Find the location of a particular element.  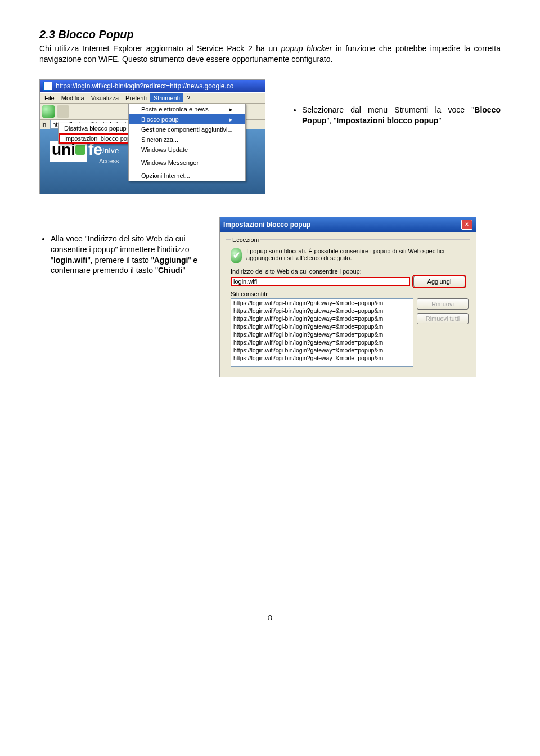

remove-button: Rimuovi is located at coordinates (443, 304).